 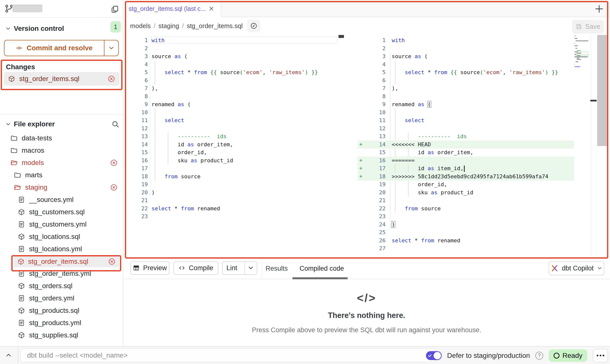 What do you see at coordinates (603, 91) in the screenshot?
I see `right-pane-scrollbar-thumb` at bounding box center [603, 91].